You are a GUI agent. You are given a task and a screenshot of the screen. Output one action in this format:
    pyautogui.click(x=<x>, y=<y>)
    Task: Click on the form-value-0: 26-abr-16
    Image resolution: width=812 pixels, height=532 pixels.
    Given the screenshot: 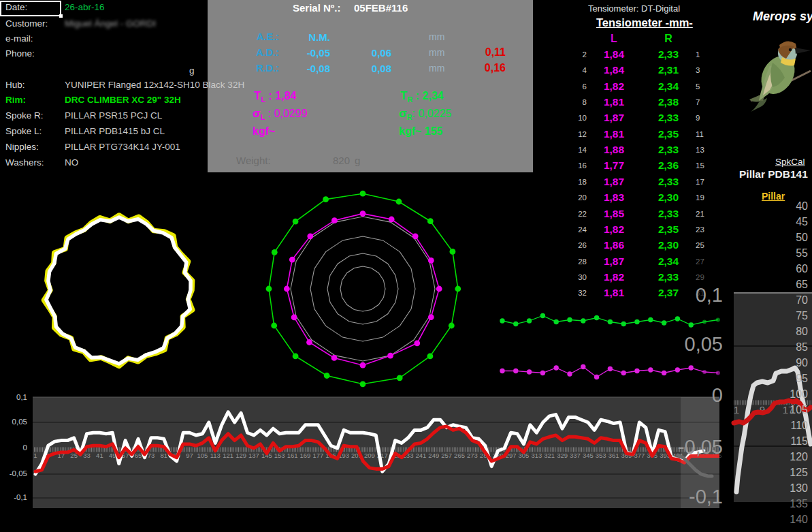 What is the action you would take?
    pyautogui.click(x=84, y=7)
    